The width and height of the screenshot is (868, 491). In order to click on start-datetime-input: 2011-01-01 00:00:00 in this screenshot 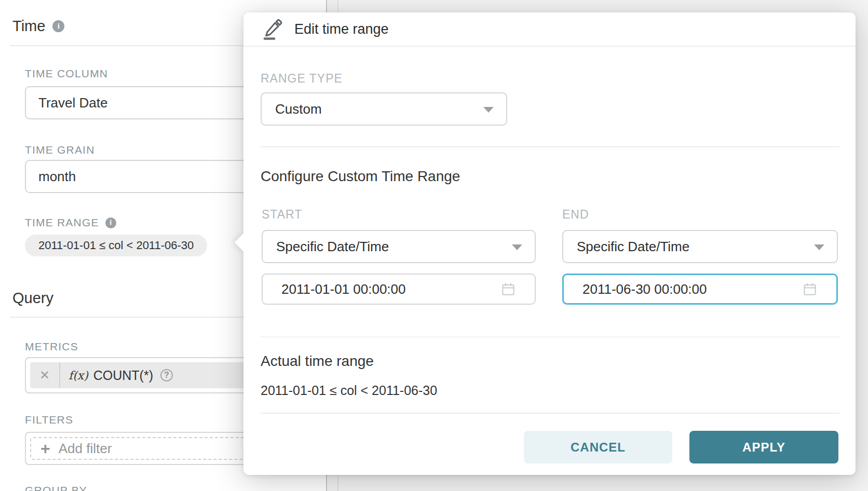, I will do `click(399, 289)`.